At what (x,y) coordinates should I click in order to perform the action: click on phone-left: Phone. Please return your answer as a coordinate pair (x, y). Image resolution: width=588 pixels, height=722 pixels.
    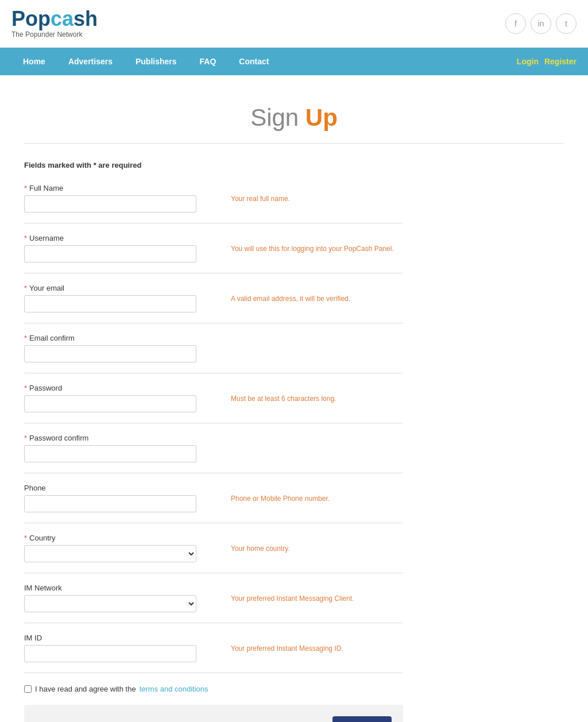
    Looking at the image, I should click on (122, 498).